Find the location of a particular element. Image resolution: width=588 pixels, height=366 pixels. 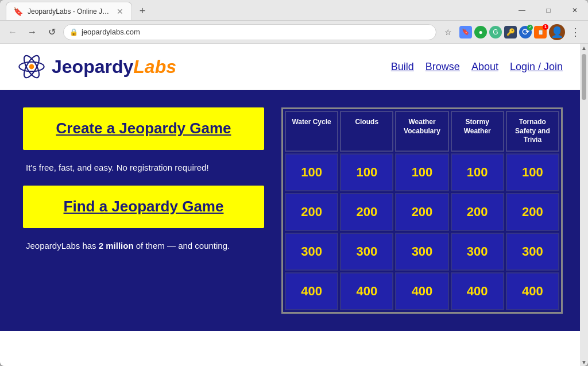

nav-build: Build is located at coordinates (403, 67).